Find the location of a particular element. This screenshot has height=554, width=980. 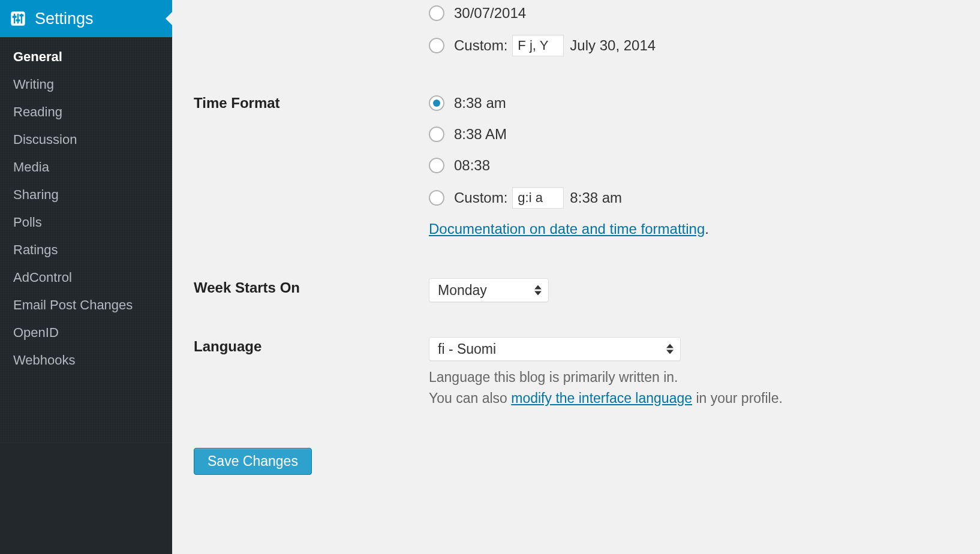

time-format-radio-custom is located at coordinates (437, 198).